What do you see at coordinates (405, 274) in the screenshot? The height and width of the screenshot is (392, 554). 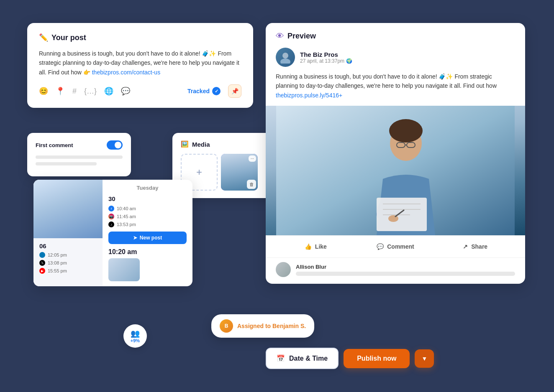 I see `comment-input-placeholder` at bounding box center [405, 274].